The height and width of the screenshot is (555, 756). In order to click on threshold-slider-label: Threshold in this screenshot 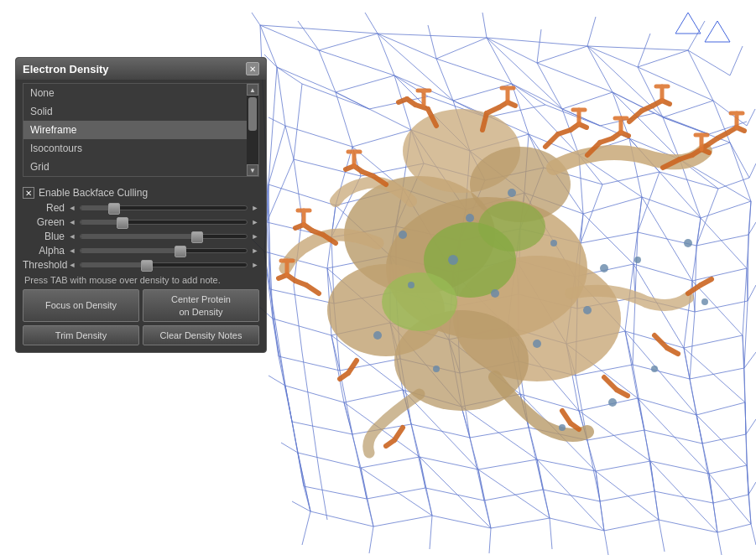, I will do `click(44, 265)`.